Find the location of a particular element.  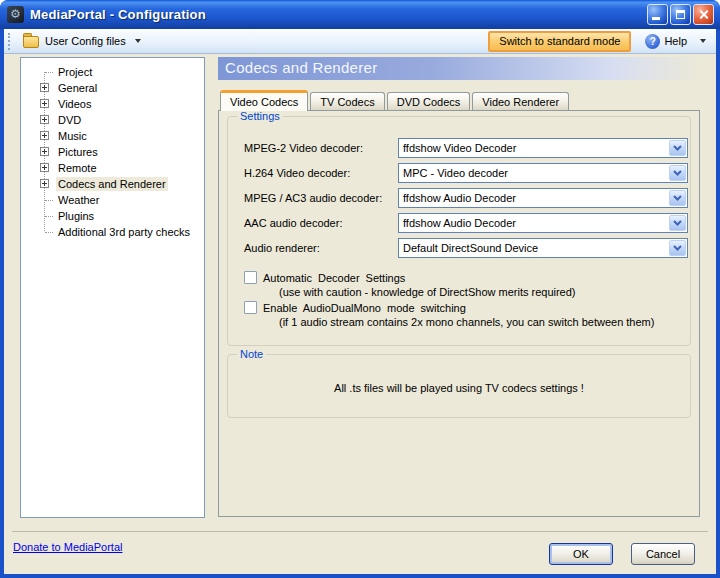

settings-row: Audio renderer: Default DirectSound Devi… is located at coordinates (467, 248).